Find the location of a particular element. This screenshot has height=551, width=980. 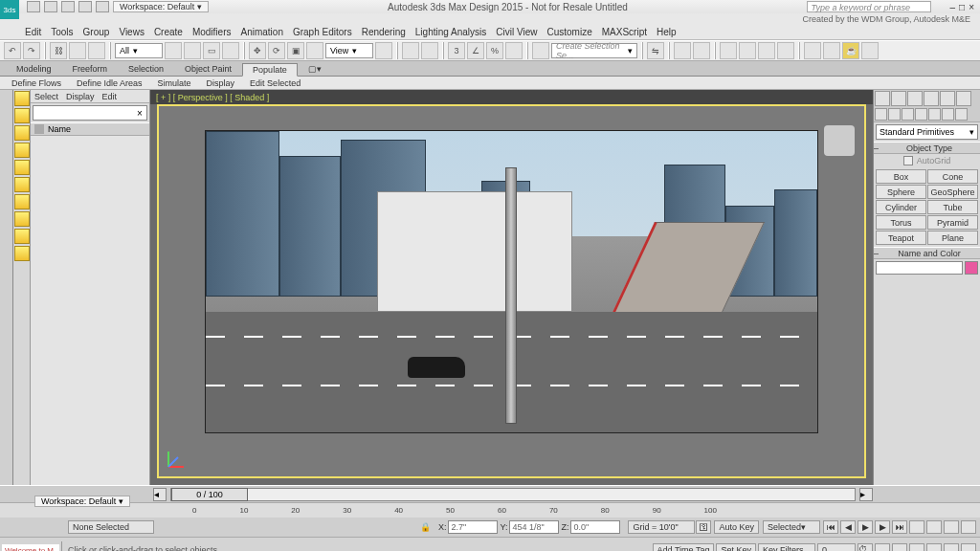

menu-modifiers: Modifiers is located at coordinates (212, 33).